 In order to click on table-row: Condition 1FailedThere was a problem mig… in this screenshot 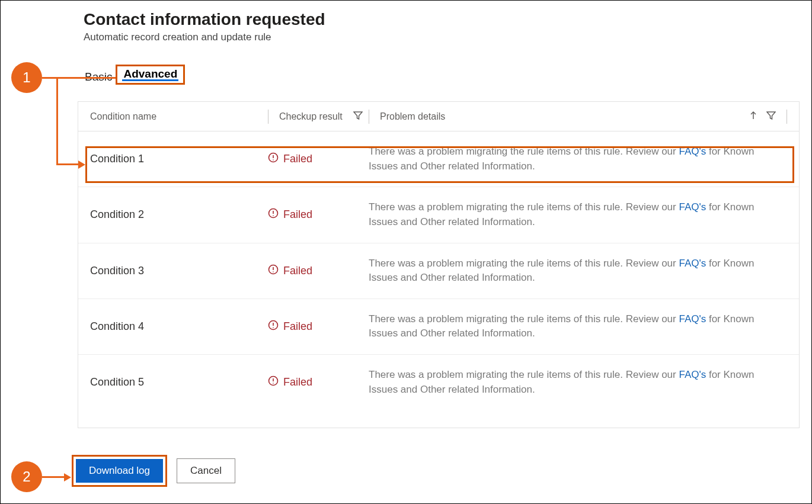, I will do `click(439, 159)`.